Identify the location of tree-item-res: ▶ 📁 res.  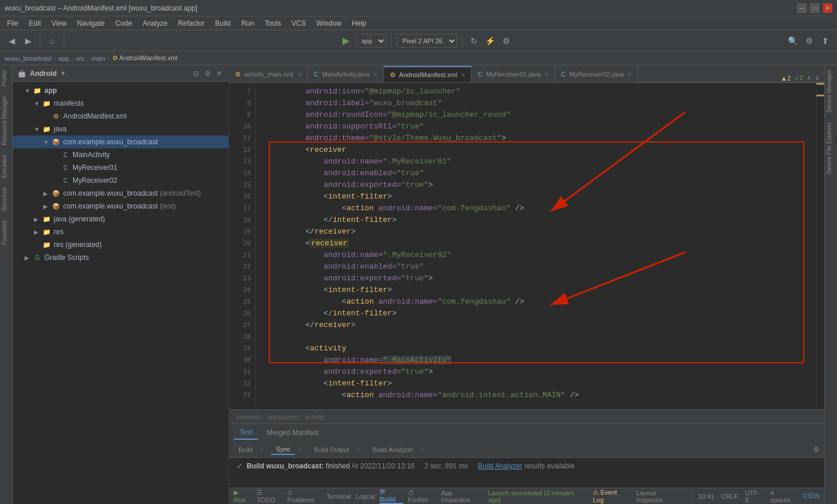
(120, 232).